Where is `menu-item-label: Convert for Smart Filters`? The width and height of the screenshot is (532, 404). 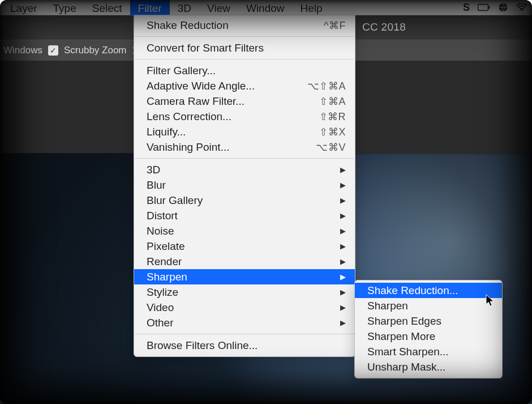
menu-item-label: Convert for Smart Filters is located at coordinates (246, 48).